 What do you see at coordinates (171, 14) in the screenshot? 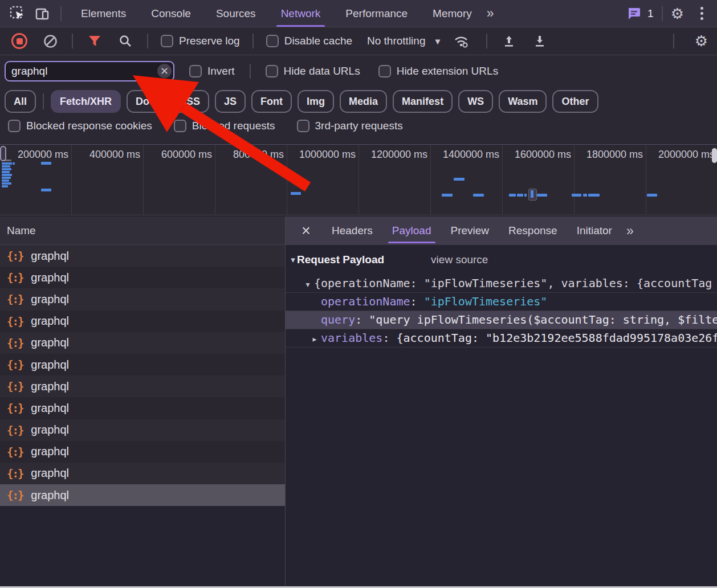
I see `top-tab-console: Console` at bounding box center [171, 14].